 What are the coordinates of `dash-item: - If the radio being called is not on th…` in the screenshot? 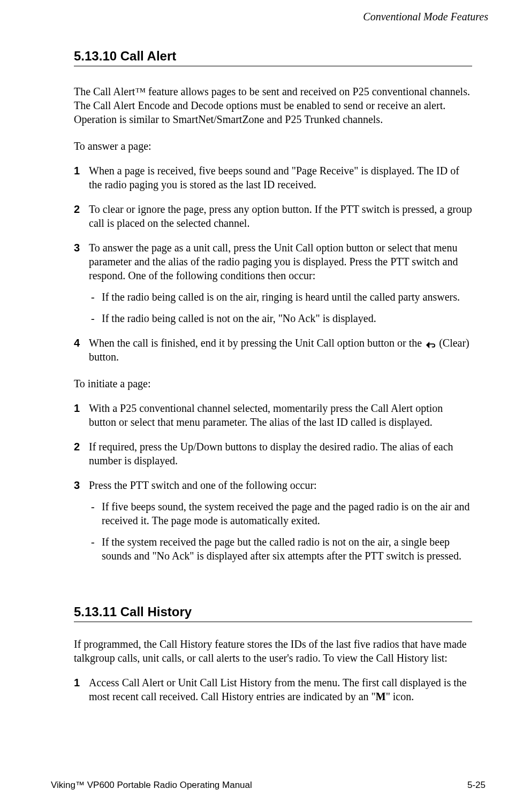 It's located at (282, 318).